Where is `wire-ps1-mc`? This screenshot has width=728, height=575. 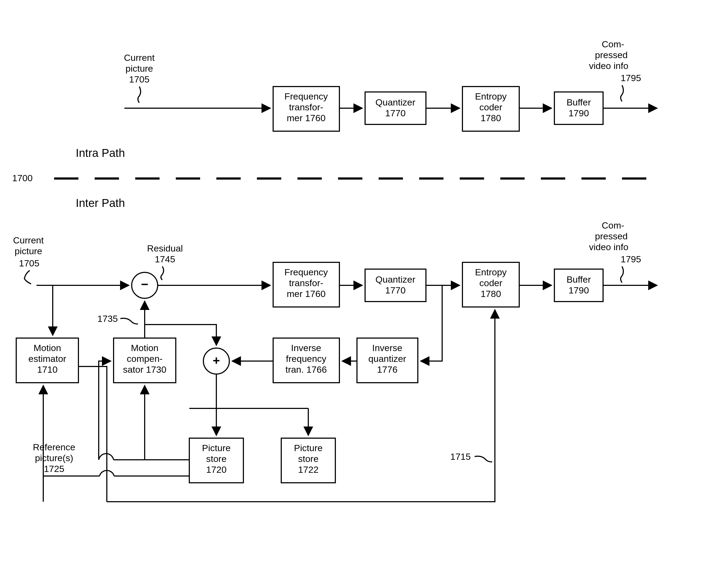
wire-ps1-mc is located at coordinates (167, 423).